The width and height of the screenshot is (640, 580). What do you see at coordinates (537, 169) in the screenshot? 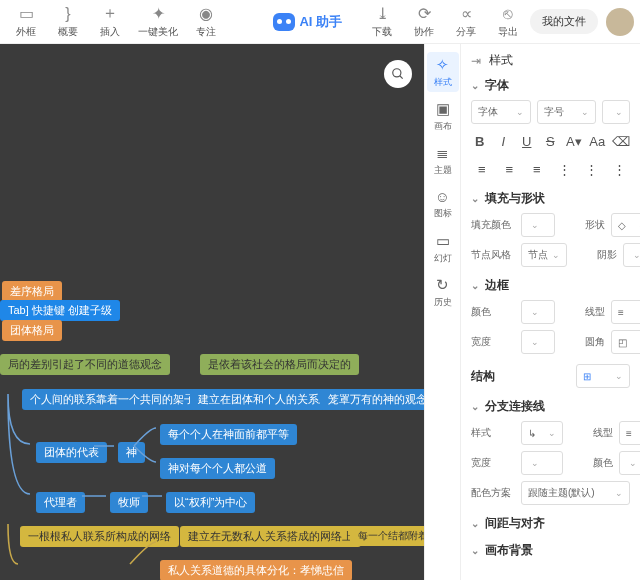
I see `align-right-button: ≡` at bounding box center [537, 169].